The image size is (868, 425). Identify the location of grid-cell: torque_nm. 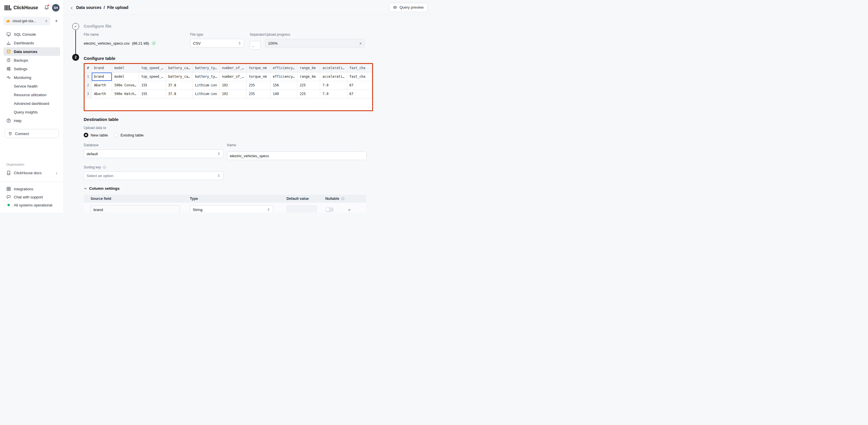
(258, 77).